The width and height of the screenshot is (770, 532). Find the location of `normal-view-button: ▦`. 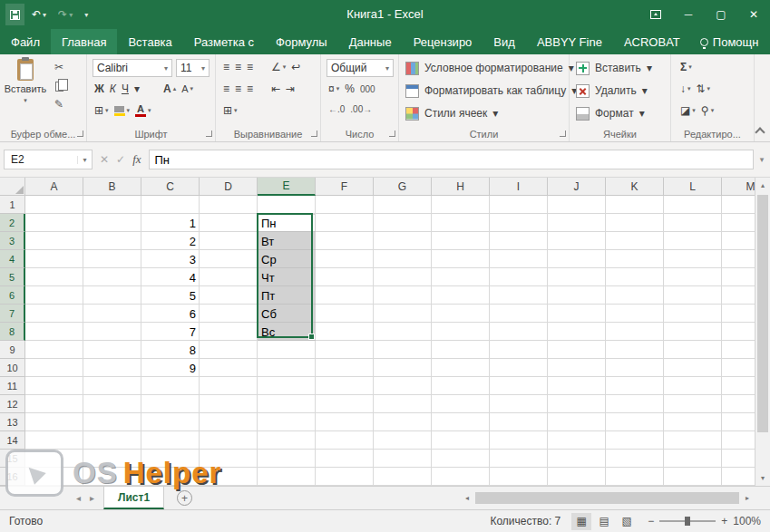

normal-view-button: ▦ is located at coordinates (581, 522).